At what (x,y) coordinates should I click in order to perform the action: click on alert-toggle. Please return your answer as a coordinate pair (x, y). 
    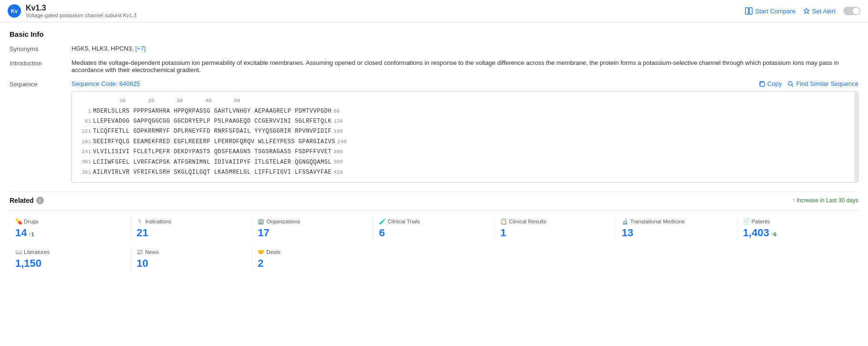
    Looking at the image, I should click on (852, 11).